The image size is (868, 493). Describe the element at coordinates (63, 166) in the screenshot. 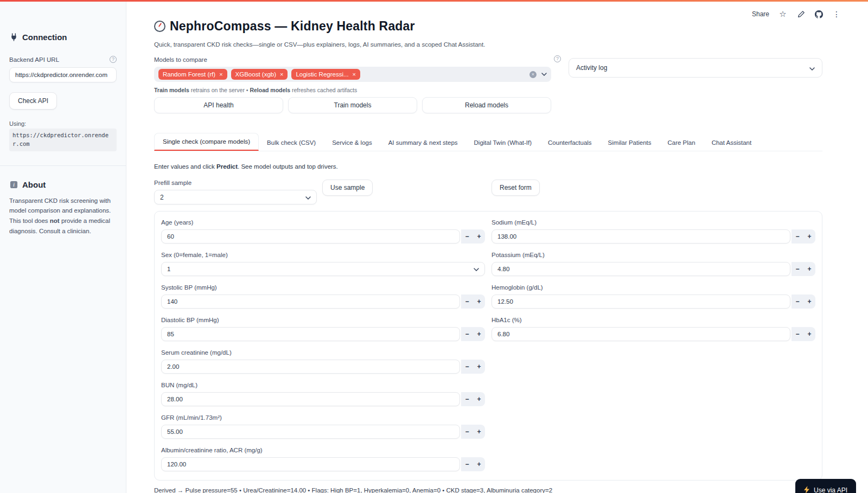

I see `sidebar-divider` at that location.